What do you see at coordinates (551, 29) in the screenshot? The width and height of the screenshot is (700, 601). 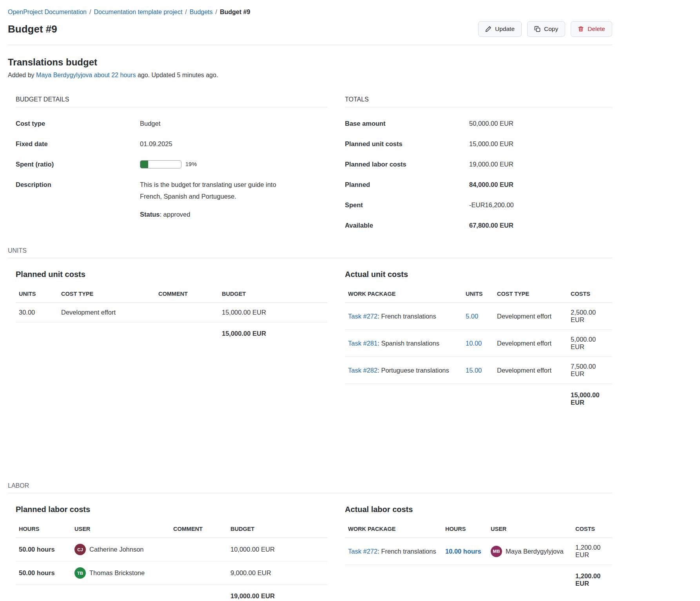 I see `copy-button-label: Copy` at bounding box center [551, 29].